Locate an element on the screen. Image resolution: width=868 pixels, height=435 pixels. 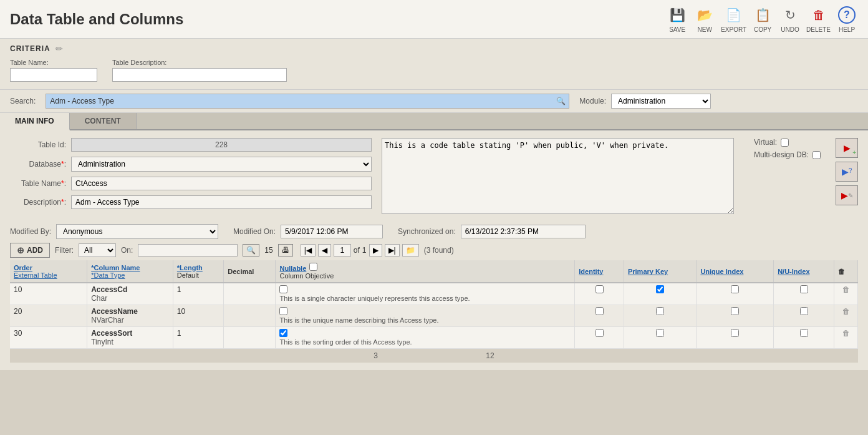
eraser-icon: ✏ is located at coordinates (59, 49).